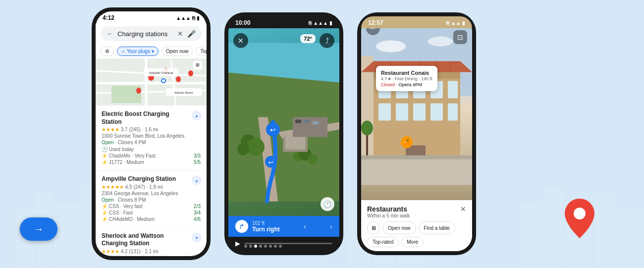 The image size is (644, 268). Describe the element at coordinates (184, 93) in the screenshot. I see `svg-text: Electric Boost` at that location.